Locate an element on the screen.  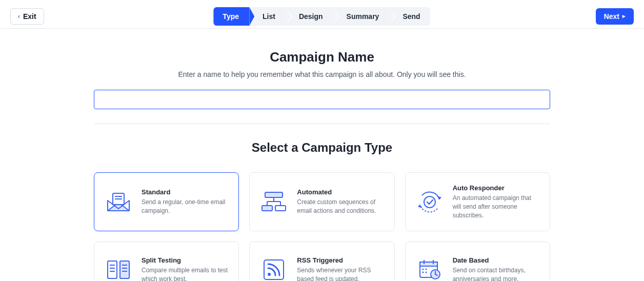
type-card-desc: Send on contact birthdays, anniversaries… is located at coordinates (496, 274).